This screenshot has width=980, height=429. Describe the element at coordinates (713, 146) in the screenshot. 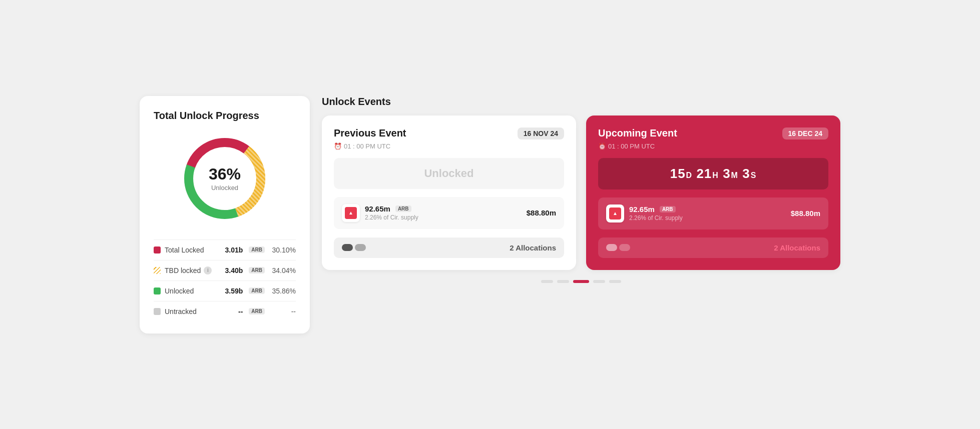

I see `upcoming-event-time: ⏰ 01 : 00 PM UTC` at that location.